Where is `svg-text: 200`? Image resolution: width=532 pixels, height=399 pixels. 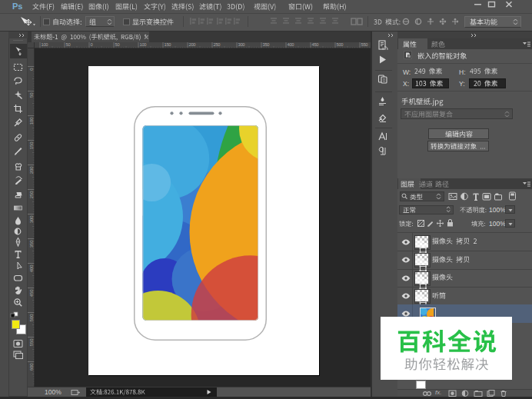 svg-text: 200 is located at coordinates (32, 171).